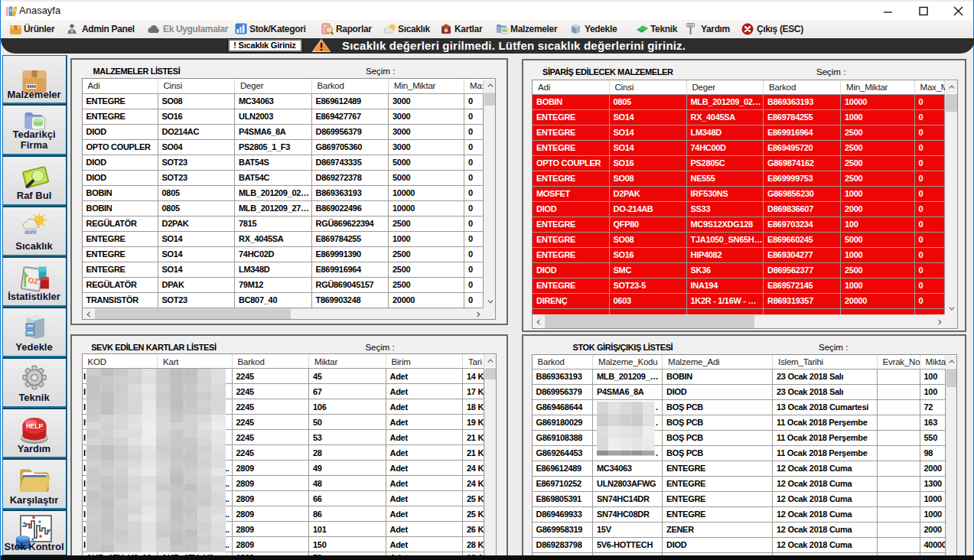  What do you see at coordinates (34, 280) in the screenshot?
I see `svg-text: OZ` at bounding box center [34, 280].